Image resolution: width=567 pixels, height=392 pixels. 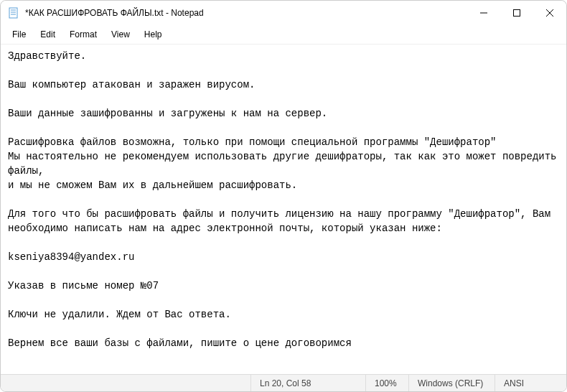 What do you see at coordinates (550, 13) in the screenshot?
I see `close-button` at bounding box center [550, 13].